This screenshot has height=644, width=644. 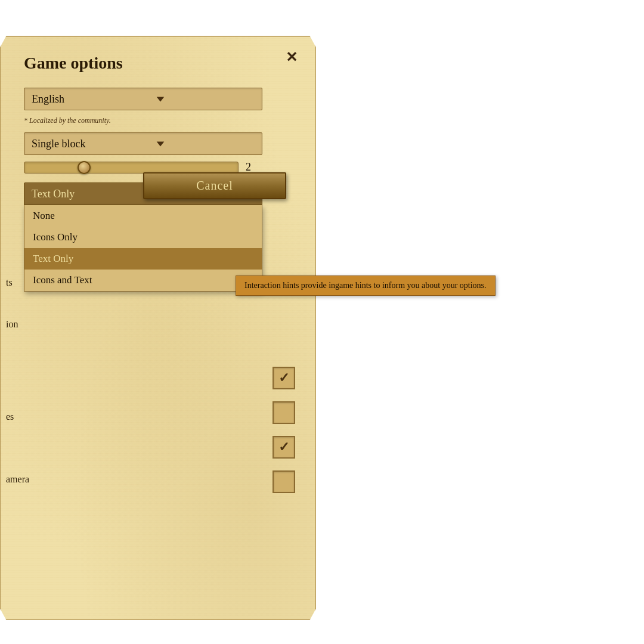 I want to click on dialog-title: Game options, so click(x=160, y=63).